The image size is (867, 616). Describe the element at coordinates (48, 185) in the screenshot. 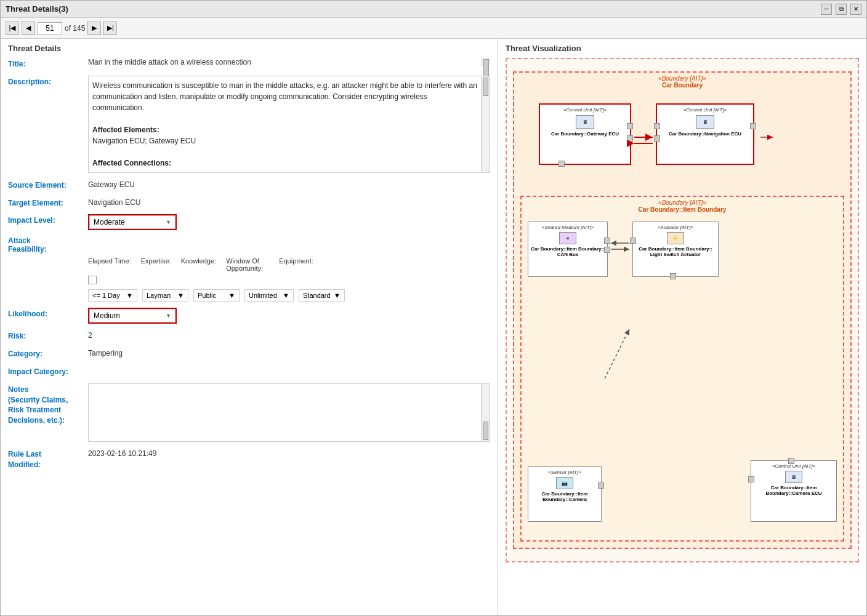

I see `source-element-label: Source Element:` at that location.